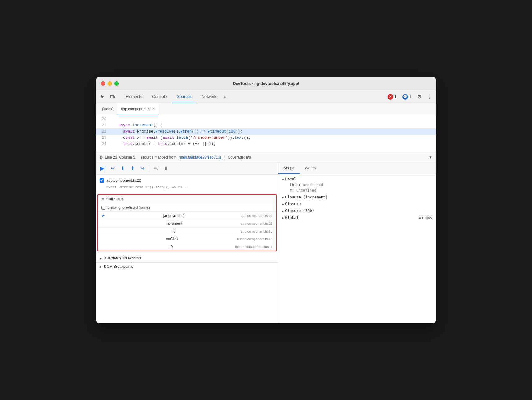 This screenshot has height=400, width=532. I want to click on code-line-21: 21 async increment() {, so click(266, 125).